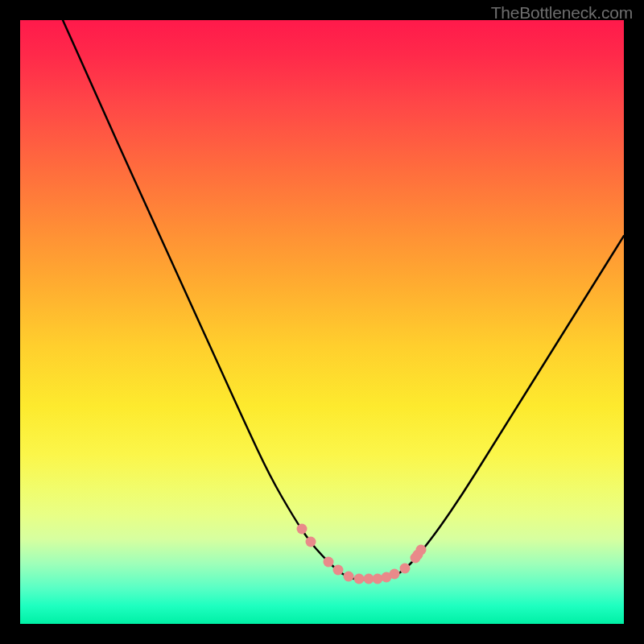  I want to click on watermark-text: TheBottleneck.com, so click(562, 13).